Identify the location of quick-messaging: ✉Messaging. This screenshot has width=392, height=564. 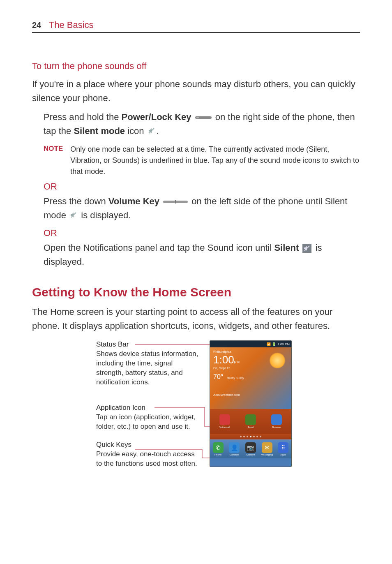
(267, 449).